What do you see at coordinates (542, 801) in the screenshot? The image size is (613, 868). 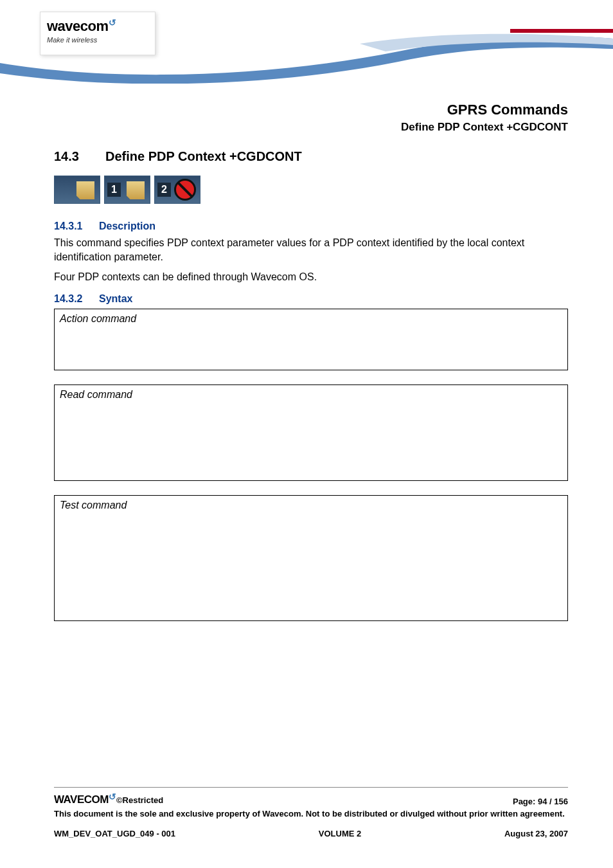 I see `page-current: 94` at bounding box center [542, 801].